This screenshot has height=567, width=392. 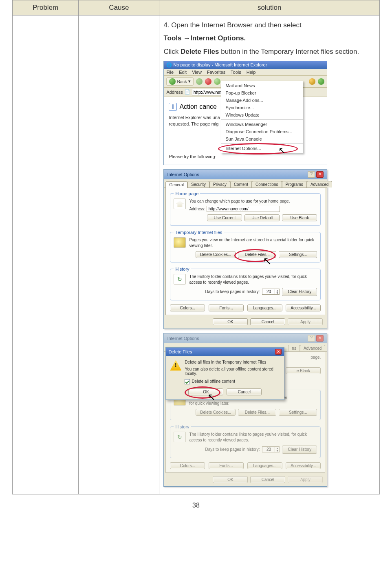 I want to click on dd-diagnose: Diagnose Connection Problems..., so click(x=262, y=132).